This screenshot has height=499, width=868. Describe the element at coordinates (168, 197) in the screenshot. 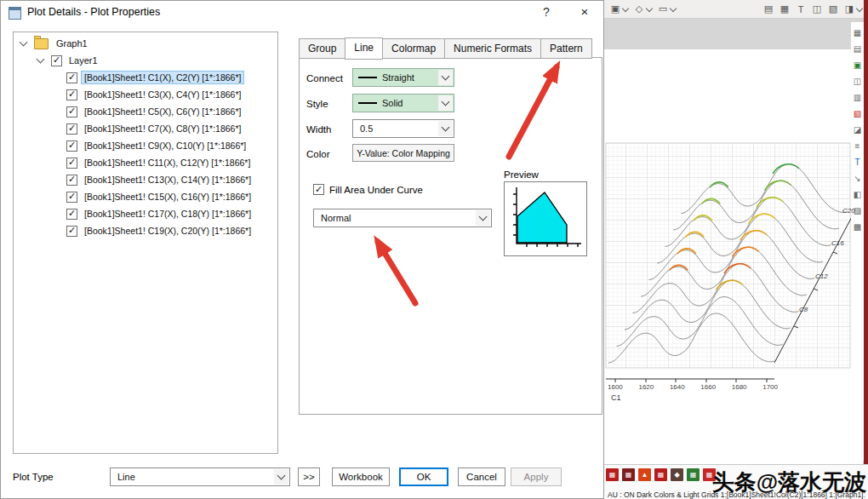

I see `tree-item-label: [Book1]Sheet1! C15(X), C16(Y) [1*:1866*]` at that location.